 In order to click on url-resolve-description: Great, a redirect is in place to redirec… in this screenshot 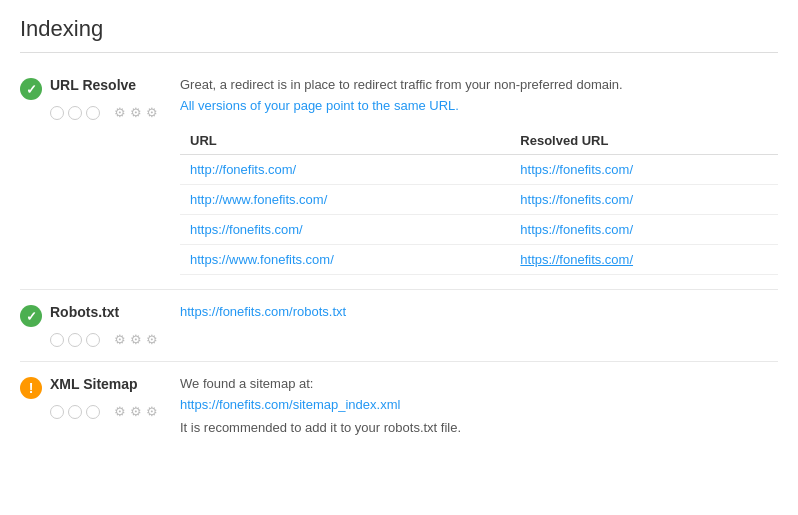, I will do `click(479, 84)`.